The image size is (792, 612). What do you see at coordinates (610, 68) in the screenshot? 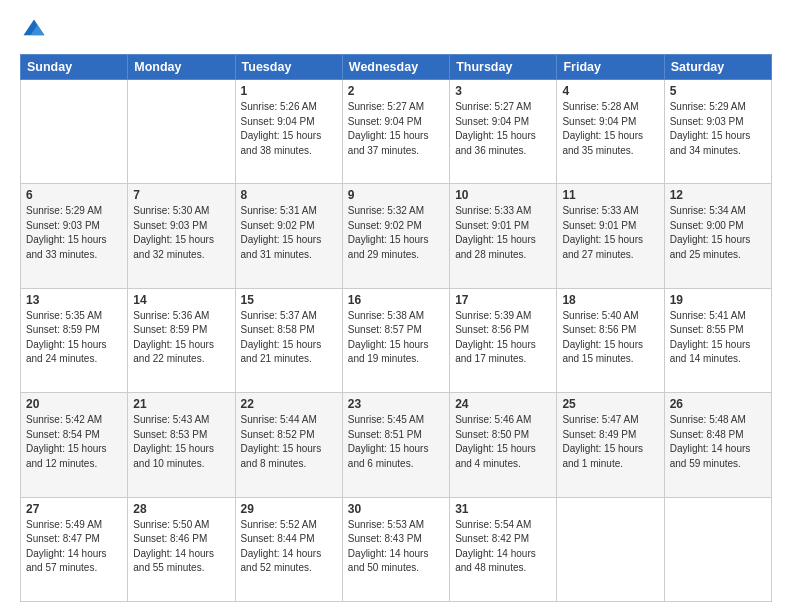
I see `calendar-header-friday: Friday` at bounding box center [610, 68].